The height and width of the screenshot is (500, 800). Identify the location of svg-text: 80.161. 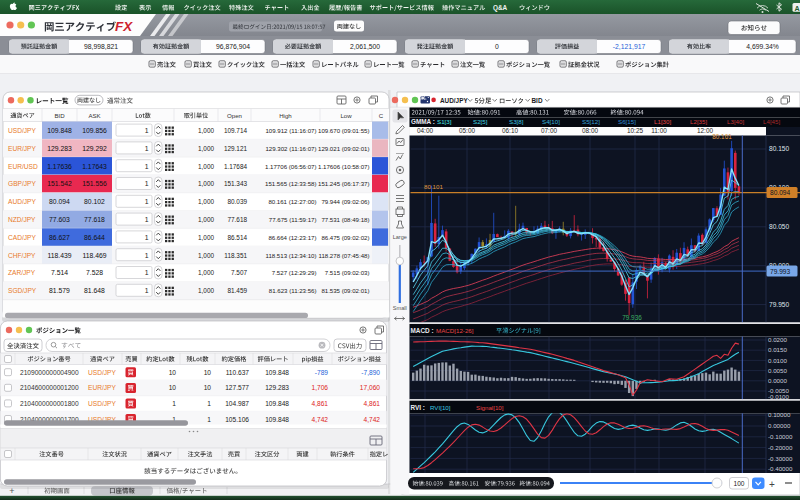
(722, 136).